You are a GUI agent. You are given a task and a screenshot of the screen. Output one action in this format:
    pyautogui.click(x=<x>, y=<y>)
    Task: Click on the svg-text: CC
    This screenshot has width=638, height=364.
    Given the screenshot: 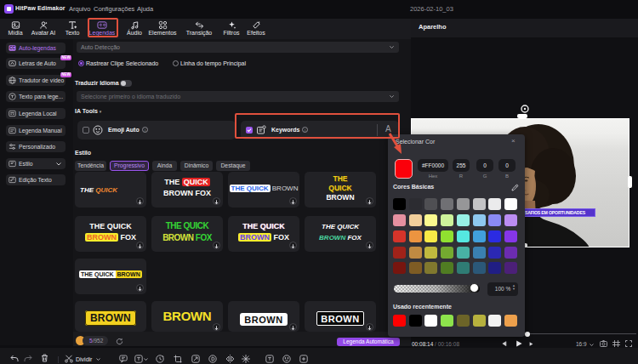 What is the action you would take?
    pyautogui.click(x=12, y=48)
    